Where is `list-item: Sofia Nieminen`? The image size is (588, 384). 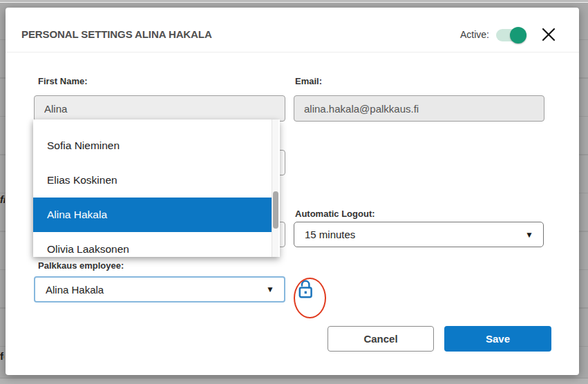
list-item: Sofia Nieminen is located at coordinates (152, 146).